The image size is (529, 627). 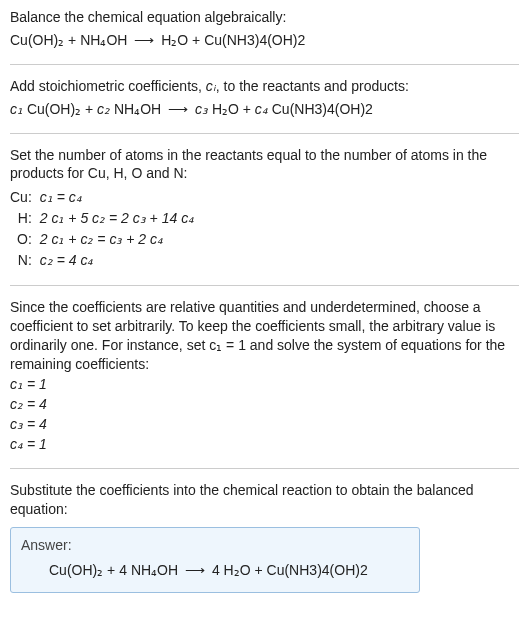 What do you see at coordinates (102, 239) in the screenshot?
I see `eq-text: 2 c₁ + c₂ = c₃ + 2 c₄` at bounding box center [102, 239].